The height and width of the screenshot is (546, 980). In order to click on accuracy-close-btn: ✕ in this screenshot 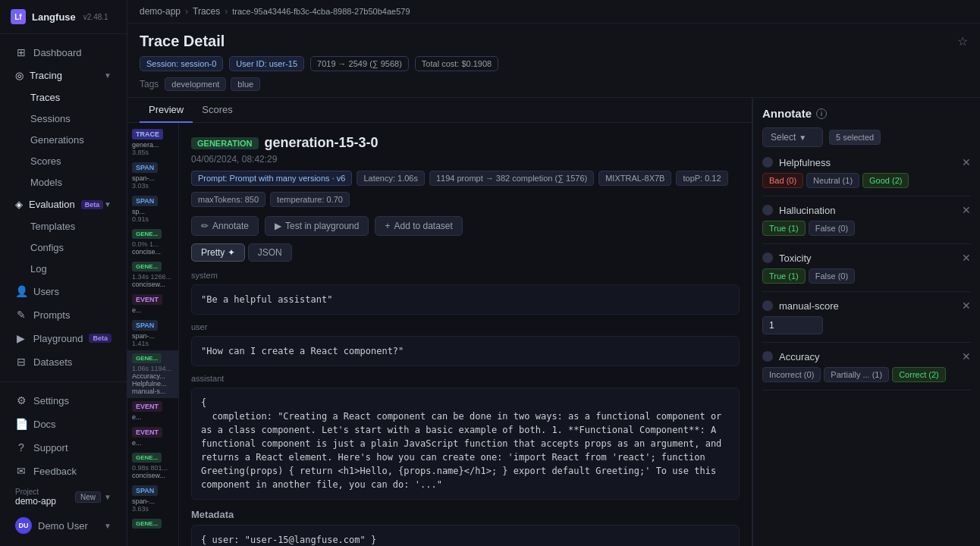, I will do `click(966, 356)`.